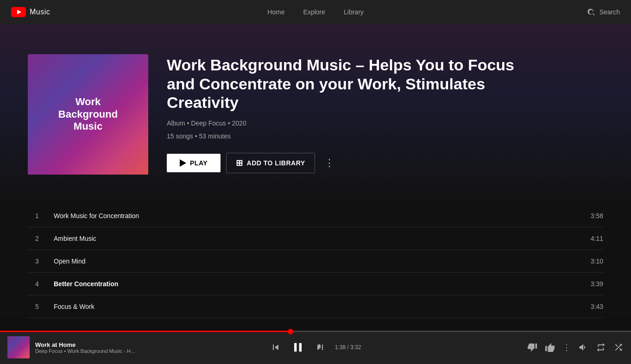 The height and width of the screenshot is (364, 631). What do you see at coordinates (276, 163) in the screenshot?
I see `add-library-label: ADD TO LIBRARY` at bounding box center [276, 163].